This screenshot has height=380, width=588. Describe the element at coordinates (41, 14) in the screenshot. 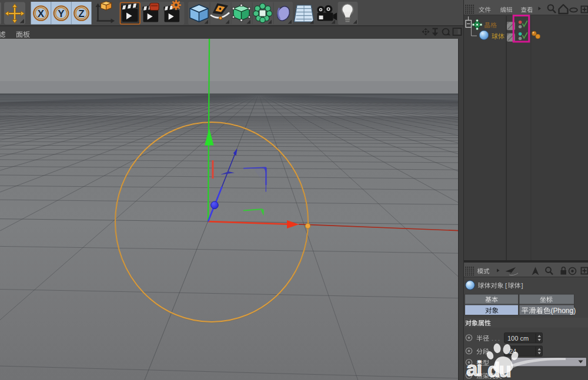

I see `svg-text: X` at that location.